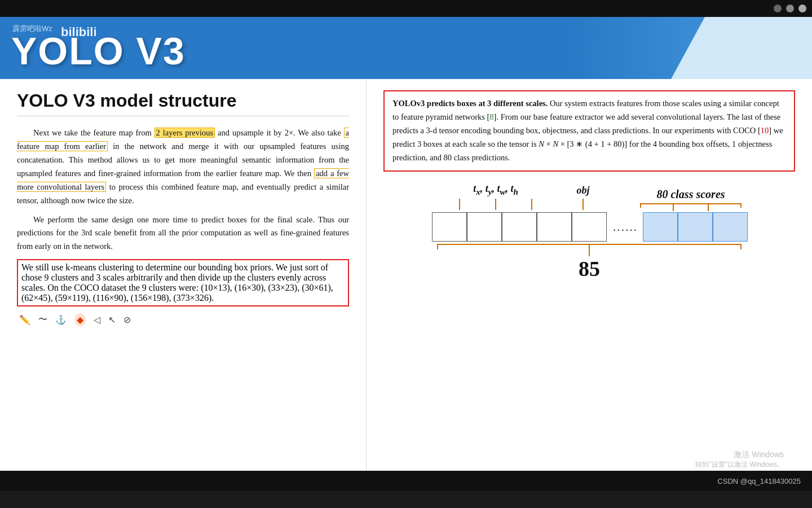 This screenshot has height=508, width=812. Describe the element at coordinates (741, 205) in the screenshot. I see `brace-right` at that location.